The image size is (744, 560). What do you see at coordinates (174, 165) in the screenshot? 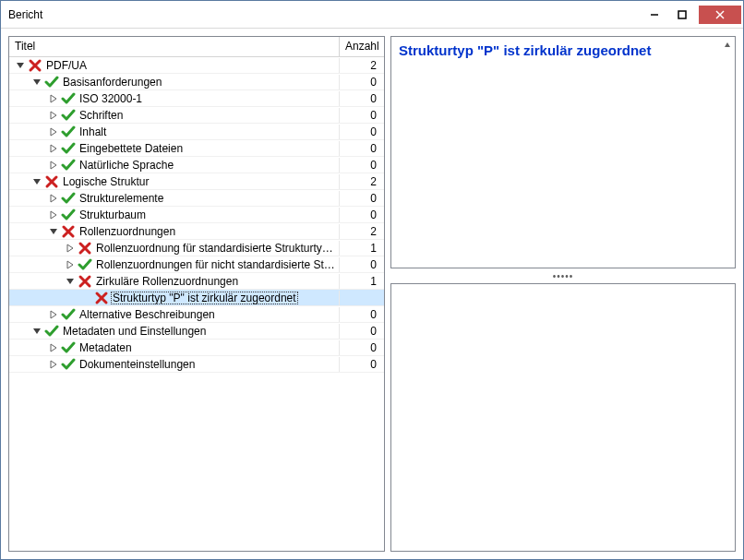
I see `tree-row-title-cell: Natürliche Sprache` at bounding box center [174, 165].